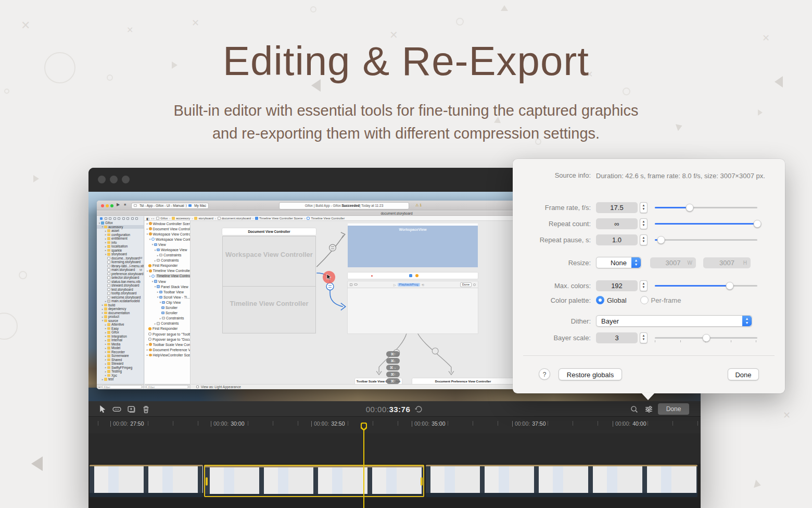 The width and height of the screenshot is (812, 508). I want to click on loop-icon, so click(418, 410).